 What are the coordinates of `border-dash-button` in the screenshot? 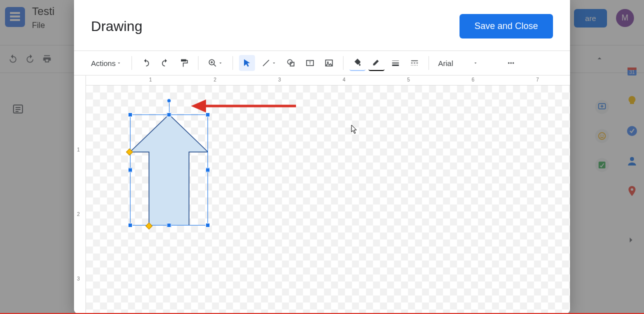 It's located at (414, 63).